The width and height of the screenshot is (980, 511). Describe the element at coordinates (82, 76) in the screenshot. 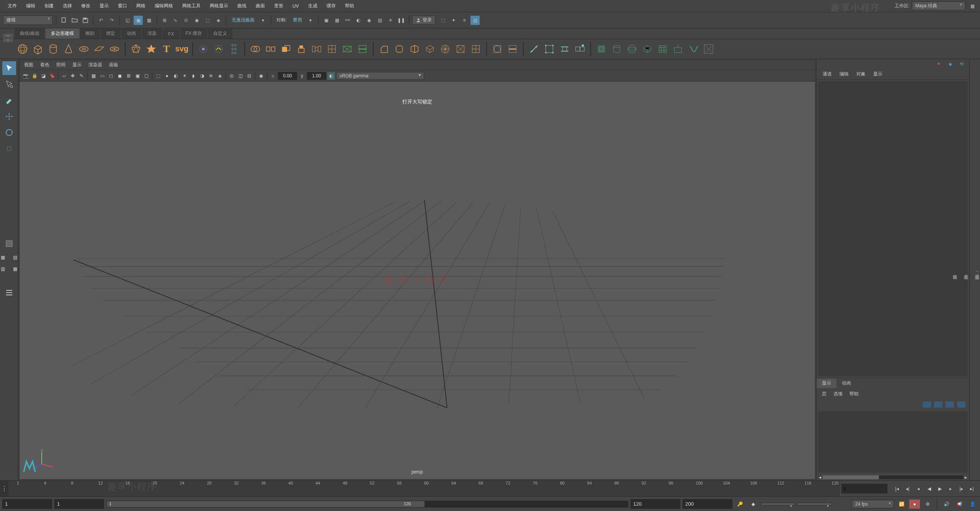

I see `vp-grease-icon: ✎` at that location.